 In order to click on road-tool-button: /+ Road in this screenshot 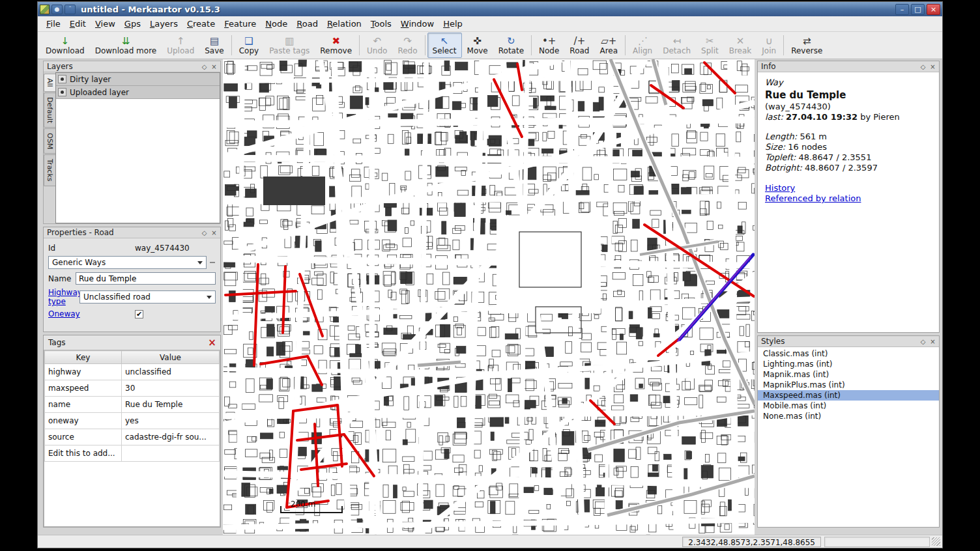, I will do `click(579, 46)`.